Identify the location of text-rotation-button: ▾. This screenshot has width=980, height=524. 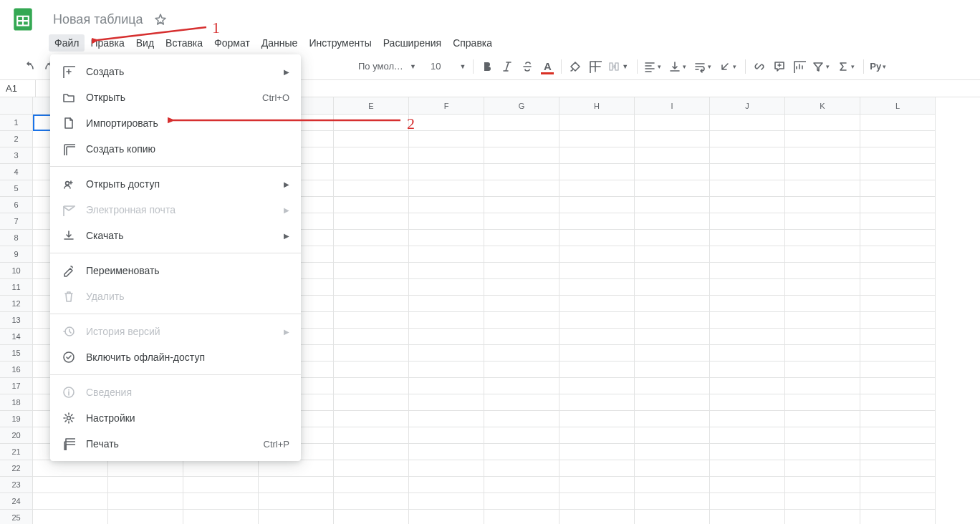
(729, 67).